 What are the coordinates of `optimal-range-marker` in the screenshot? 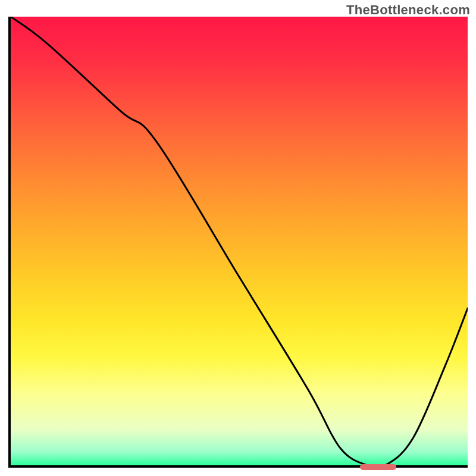 It's located at (378, 467).